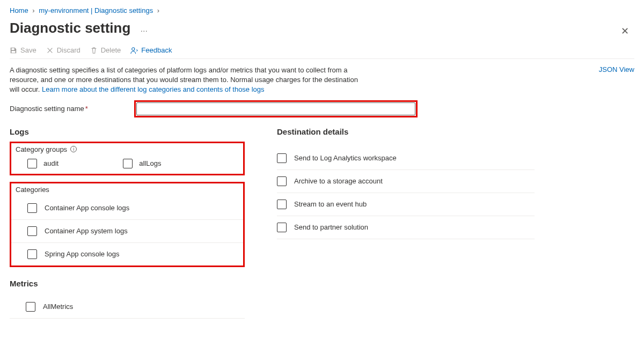 The image size is (644, 354). What do you see at coordinates (282, 204) in the screenshot?
I see `checkbox-dest-eventhub` at bounding box center [282, 204].